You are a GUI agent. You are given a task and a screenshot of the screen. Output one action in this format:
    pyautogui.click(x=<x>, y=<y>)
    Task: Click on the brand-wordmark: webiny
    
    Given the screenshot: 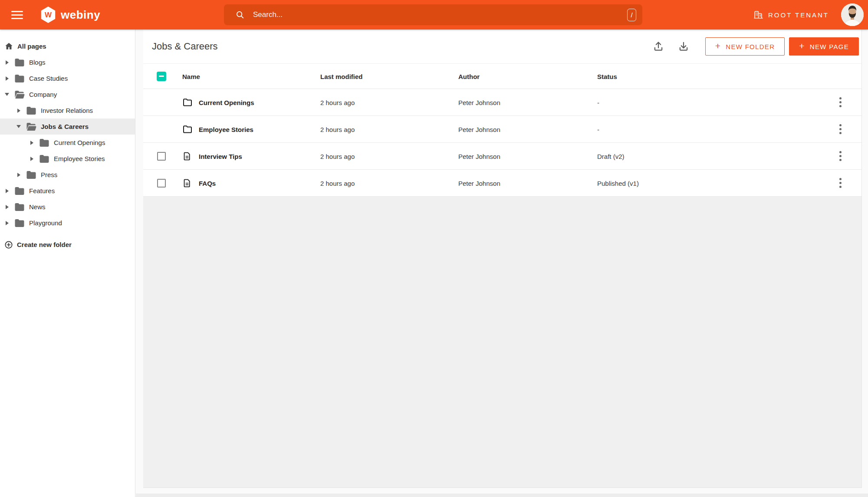 What is the action you would take?
    pyautogui.click(x=81, y=15)
    